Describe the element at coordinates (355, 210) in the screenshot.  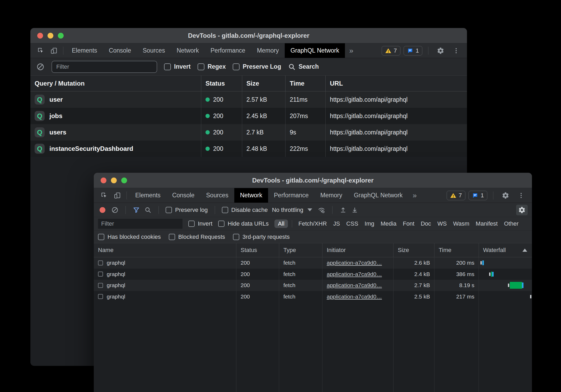
I see `export-har-icon` at that location.